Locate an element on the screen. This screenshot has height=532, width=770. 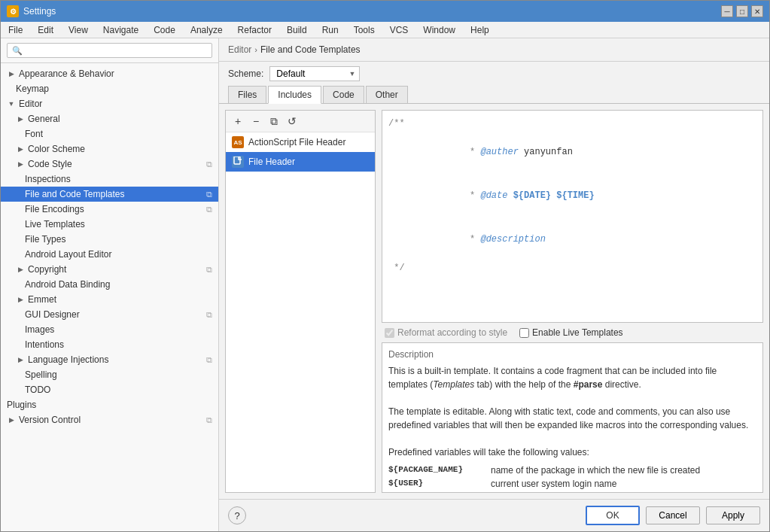
menu-analyze: Analyze is located at coordinates (206, 30).